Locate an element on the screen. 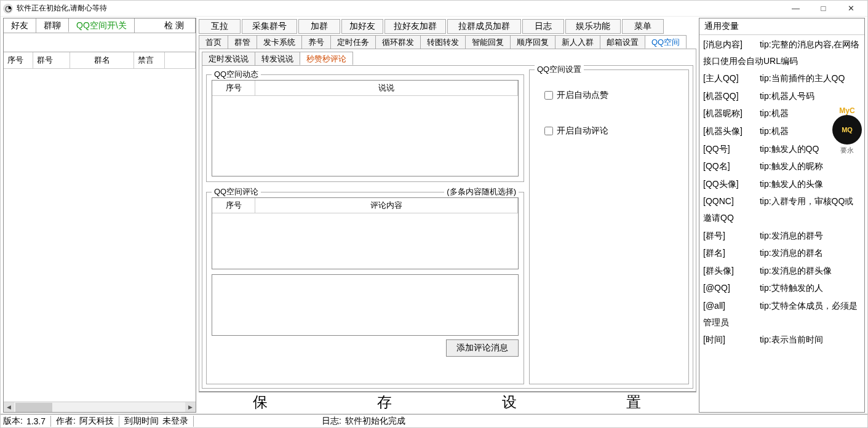  badge-sub: 要永 is located at coordinates (846, 150).